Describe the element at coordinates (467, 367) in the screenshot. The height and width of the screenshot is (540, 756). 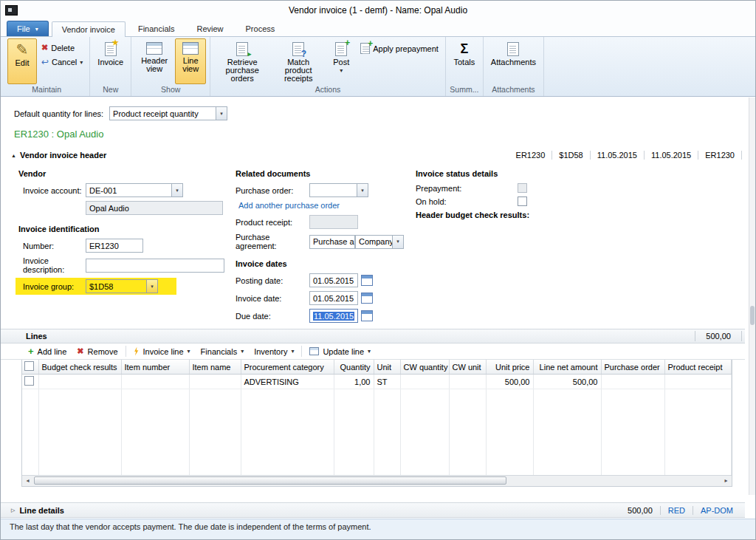
I see `col-cw-unit: CW unit` at that location.